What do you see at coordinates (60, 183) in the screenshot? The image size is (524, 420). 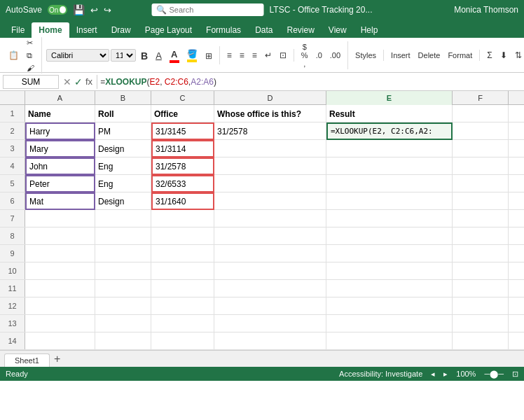 I see `cell-a5: Peter` at bounding box center [60, 183].